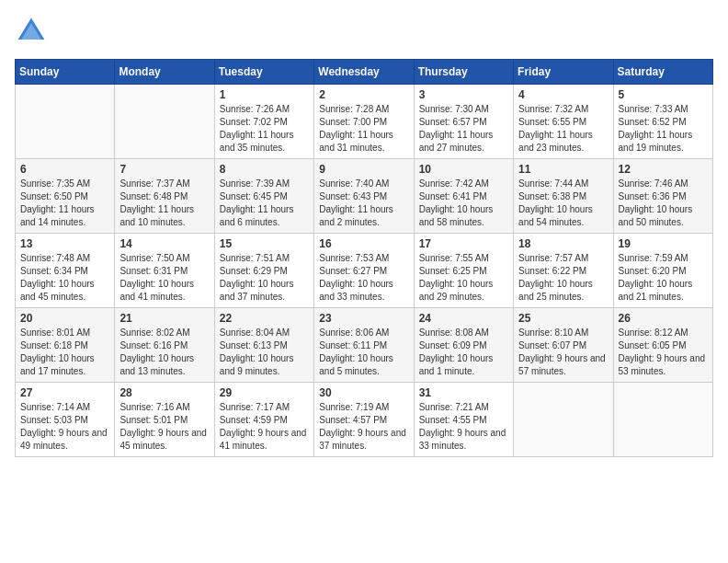 The height and width of the screenshot is (563, 728). What do you see at coordinates (64, 244) in the screenshot?
I see `day-number: 13` at bounding box center [64, 244].